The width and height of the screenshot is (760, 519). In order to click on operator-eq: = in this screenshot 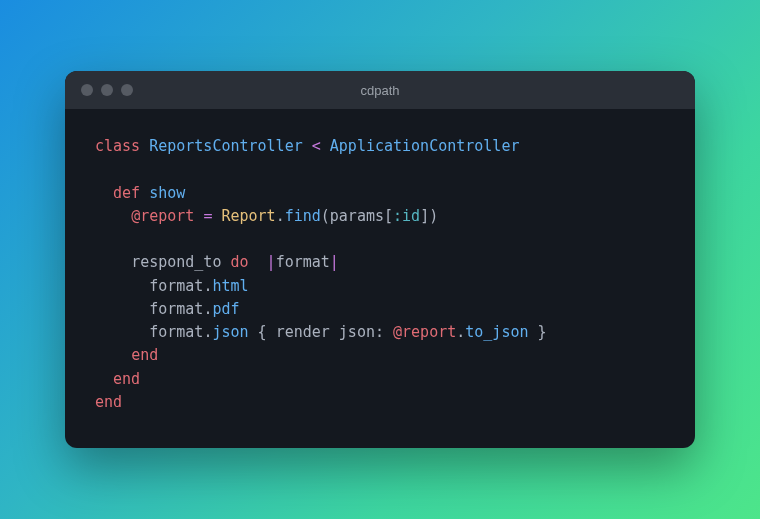, I will do `click(208, 216)`.